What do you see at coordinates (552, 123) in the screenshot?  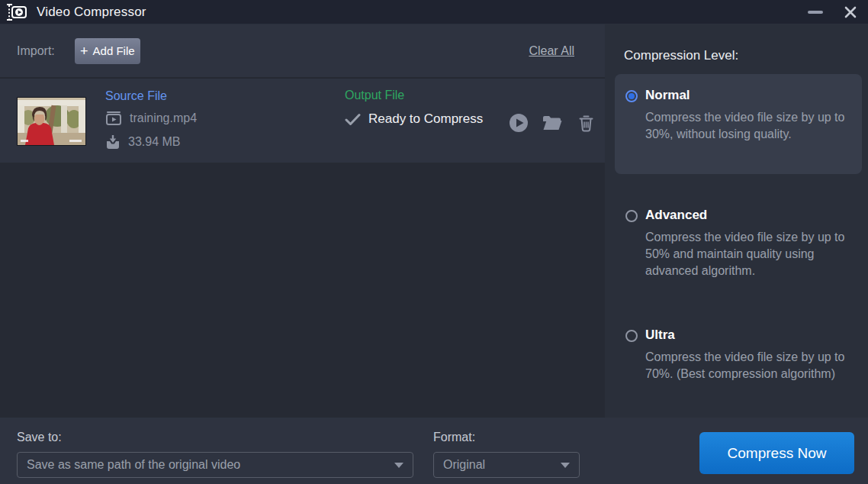 I see `file-actions` at bounding box center [552, 123].